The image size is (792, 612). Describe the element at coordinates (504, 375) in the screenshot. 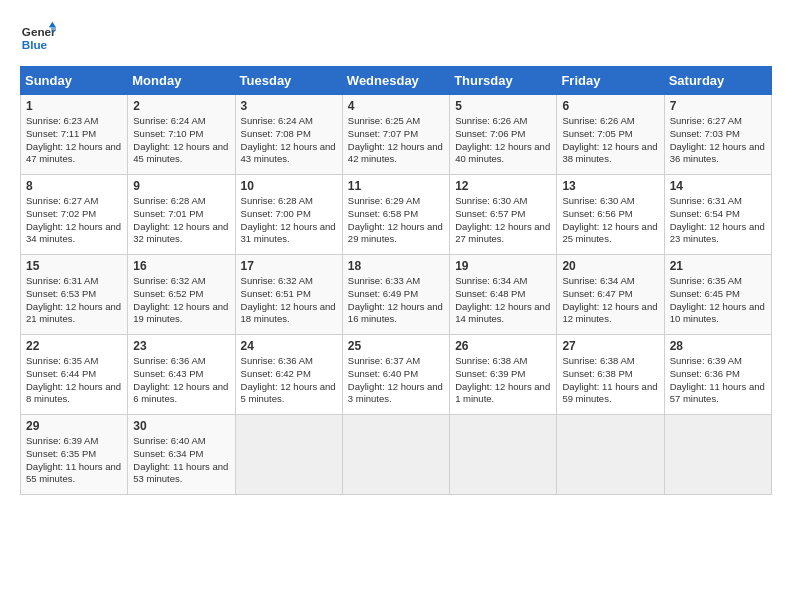

I see `calendar-cell: 26 Sunrise: 6:38 AMSunset: 6:39 PMDaylig…` at that location.